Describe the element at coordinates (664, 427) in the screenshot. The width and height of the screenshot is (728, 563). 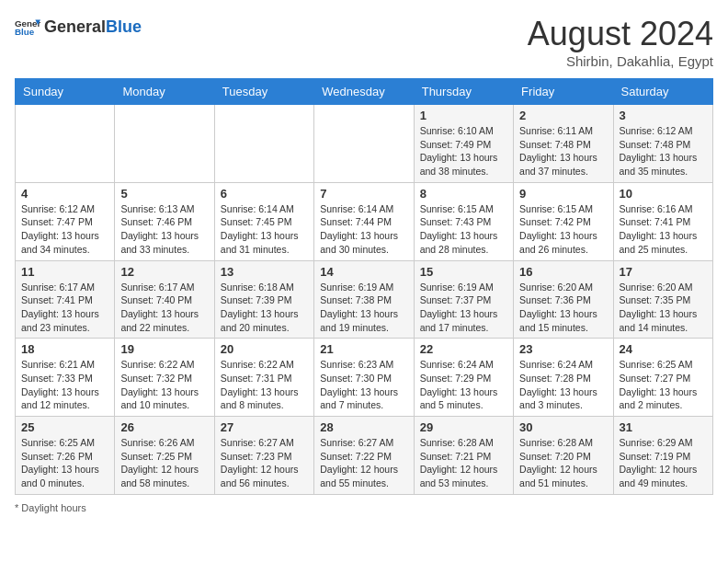
I see `day-number: 31` at that location.